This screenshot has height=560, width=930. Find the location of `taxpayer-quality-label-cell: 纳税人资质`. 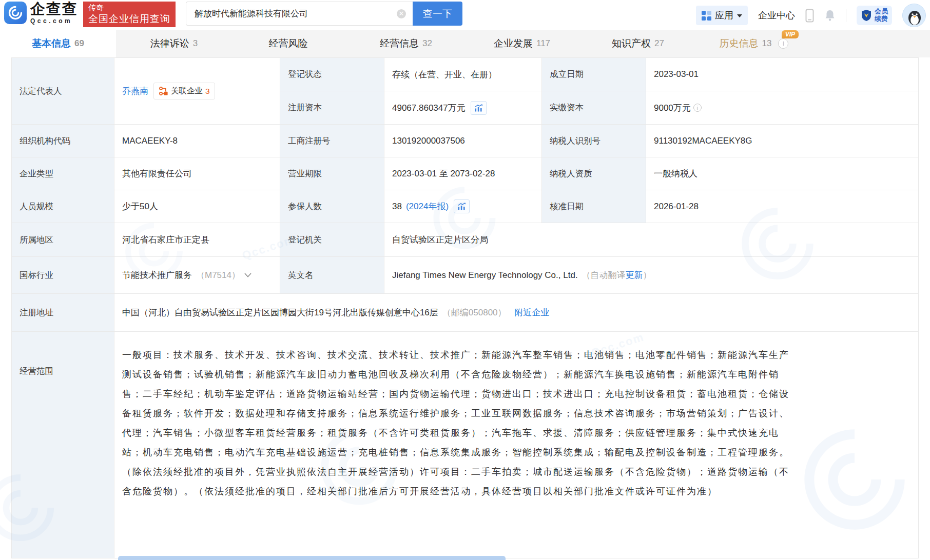

taxpayer-quality-label-cell: 纳税人资质 is located at coordinates (594, 173).